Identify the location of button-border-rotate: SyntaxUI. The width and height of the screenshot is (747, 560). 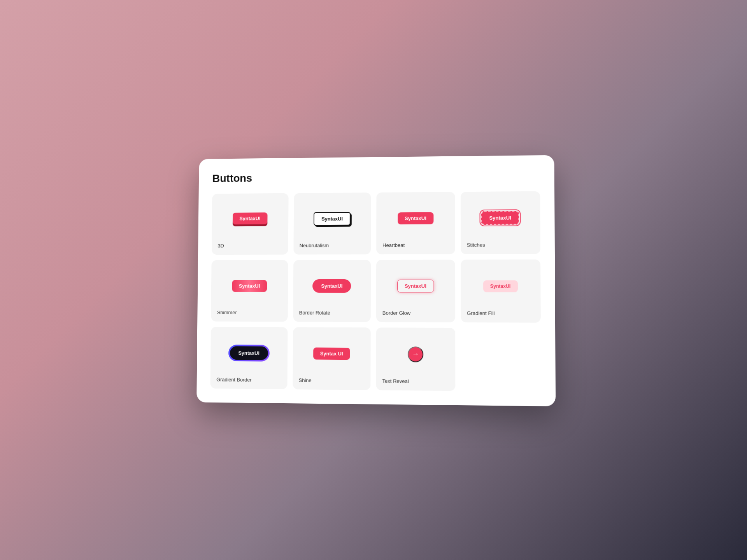
(331, 286).